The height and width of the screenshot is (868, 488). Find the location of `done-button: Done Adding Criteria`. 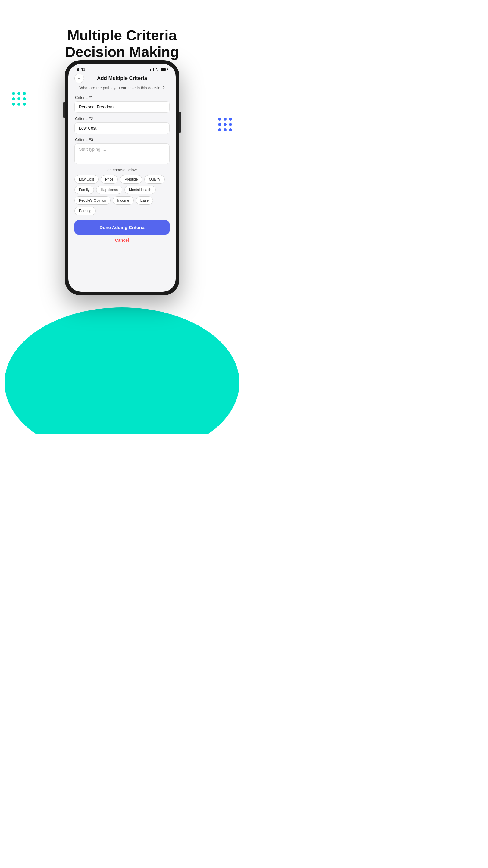

done-button: Done Adding Criteria is located at coordinates (122, 227).